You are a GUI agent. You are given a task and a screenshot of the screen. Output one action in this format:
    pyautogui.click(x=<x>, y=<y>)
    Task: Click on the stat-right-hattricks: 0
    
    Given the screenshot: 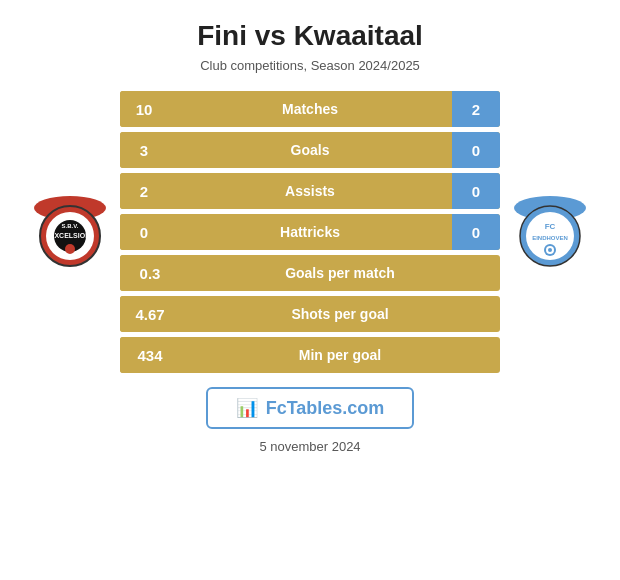 What is the action you would take?
    pyautogui.click(x=476, y=232)
    